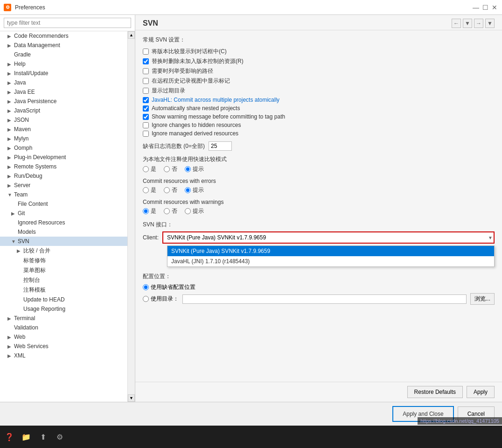  I want to click on checkbox-show-expired-dirs, so click(146, 91).